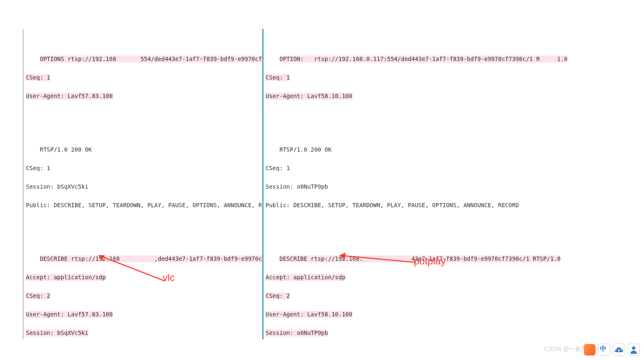 The image size is (644, 360). I want to click on log-line: OPTIONS rtsp://192.168 554/ded443e7-1af7…, so click(152, 59).